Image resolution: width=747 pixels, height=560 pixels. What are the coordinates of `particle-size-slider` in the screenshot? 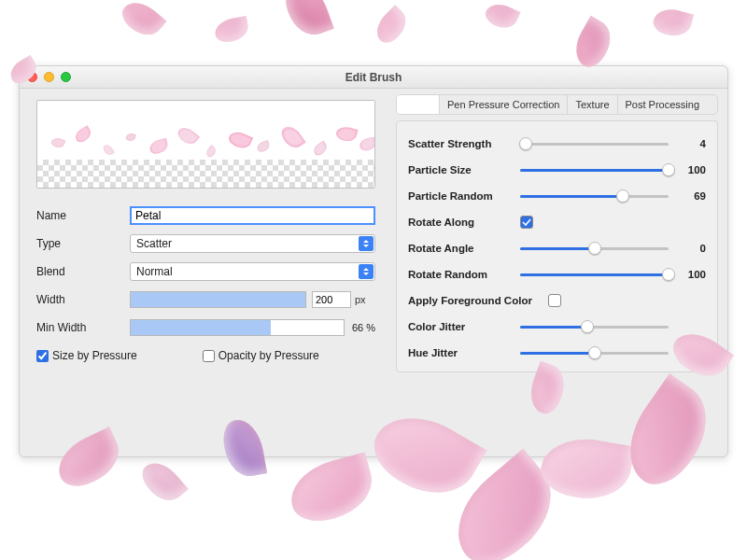 It's located at (594, 170).